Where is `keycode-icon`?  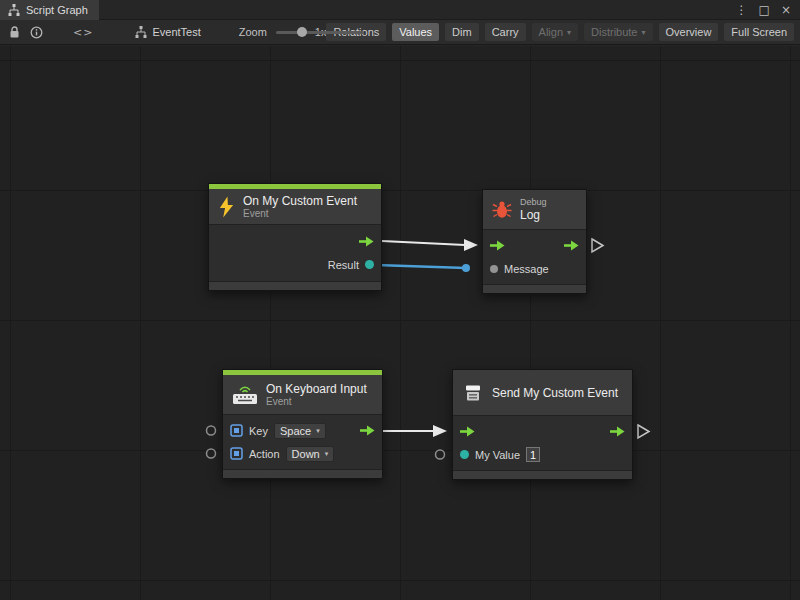 keycode-icon is located at coordinates (236, 430).